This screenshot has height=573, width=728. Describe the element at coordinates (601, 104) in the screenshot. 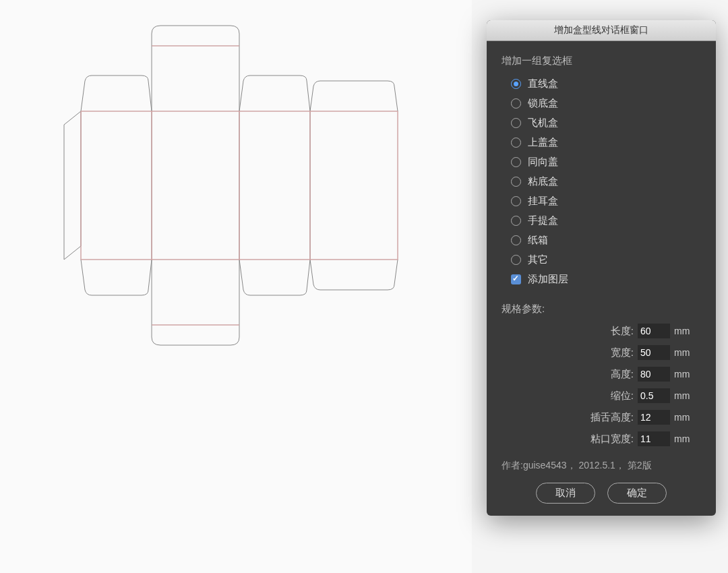

I see `radio-option-1: 锁底盒` at that location.